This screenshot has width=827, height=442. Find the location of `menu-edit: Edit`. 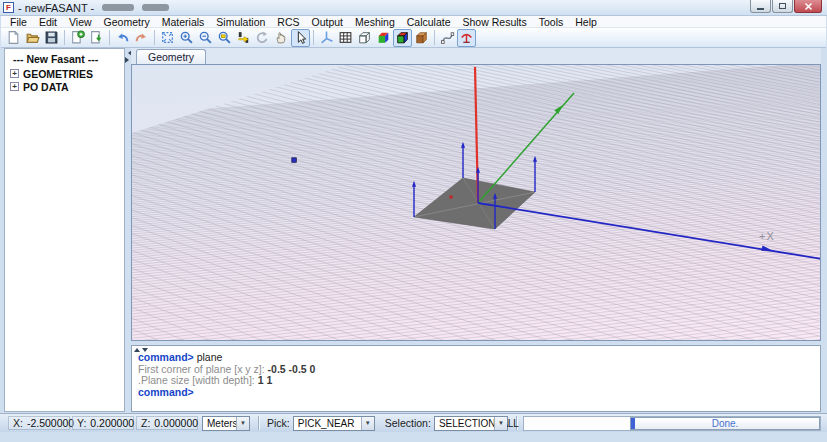

menu-edit: Edit is located at coordinates (48, 22).